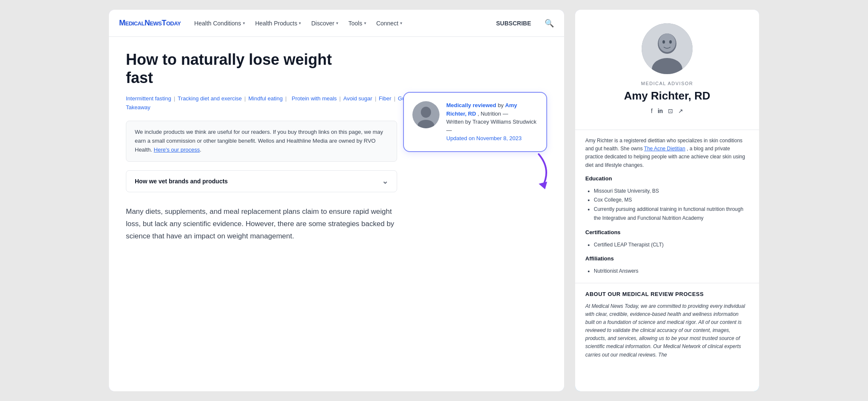 The width and height of the screenshot is (868, 401). What do you see at coordinates (492, 122) in the screenshot?
I see `author-text: Medically reviewed by Amy Richter, RD , …` at bounding box center [492, 122].